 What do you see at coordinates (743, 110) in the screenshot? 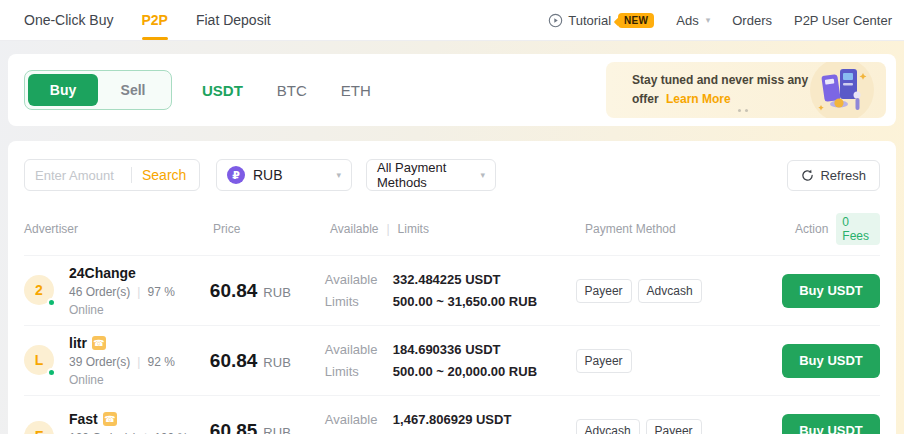
I see `banner-carousel-dots` at bounding box center [743, 110].